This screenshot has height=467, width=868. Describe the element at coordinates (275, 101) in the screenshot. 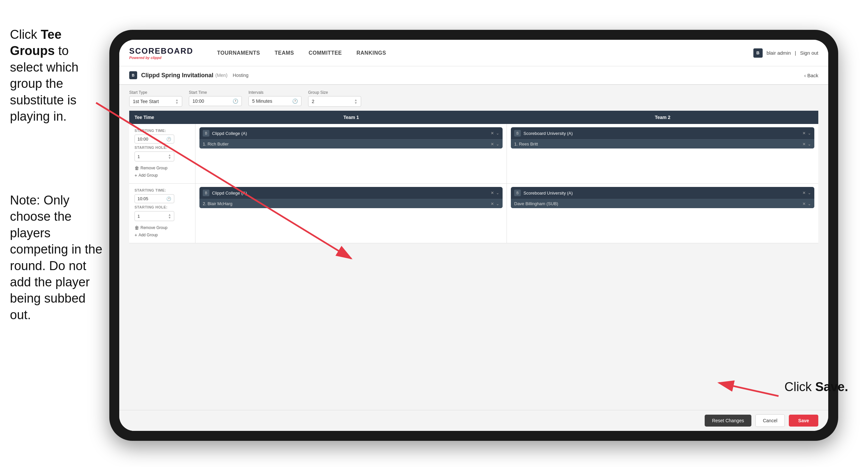

I see `intervals-input: 5 Minutes 🕐` at that location.